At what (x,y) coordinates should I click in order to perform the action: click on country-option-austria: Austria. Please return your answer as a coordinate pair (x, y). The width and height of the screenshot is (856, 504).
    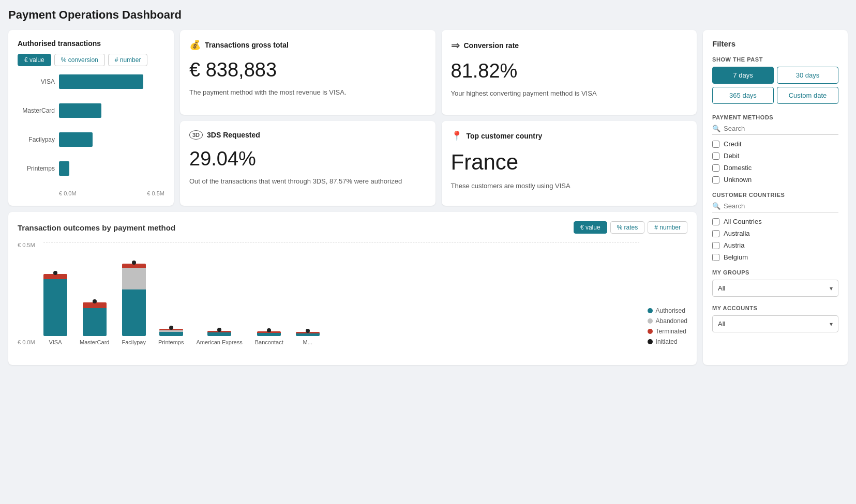
    Looking at the image, I should click on (775, 245).